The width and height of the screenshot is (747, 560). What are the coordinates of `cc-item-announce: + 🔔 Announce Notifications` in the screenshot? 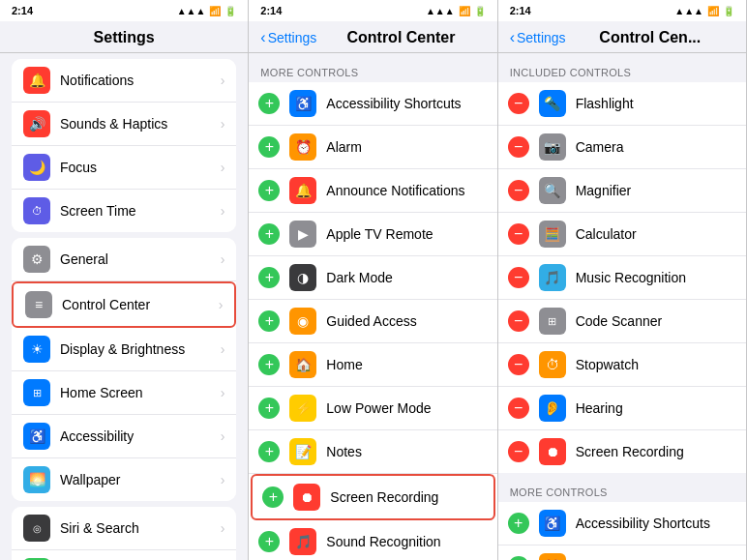 It's located at (373, 192).